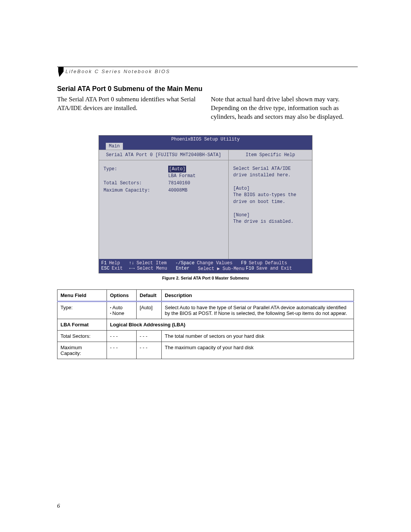 The image size is (411, 532). What do you see at coordinates (206, 310) in the screenshot?
I see `table-row: Type: Auto None [Auto] Select Auto to ha…` at bounding box center [206, 310].